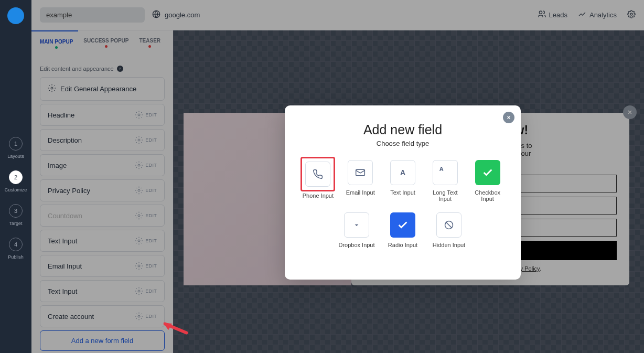  I want to click on rail-step-customize: 2 Customize, so click(16, 181).